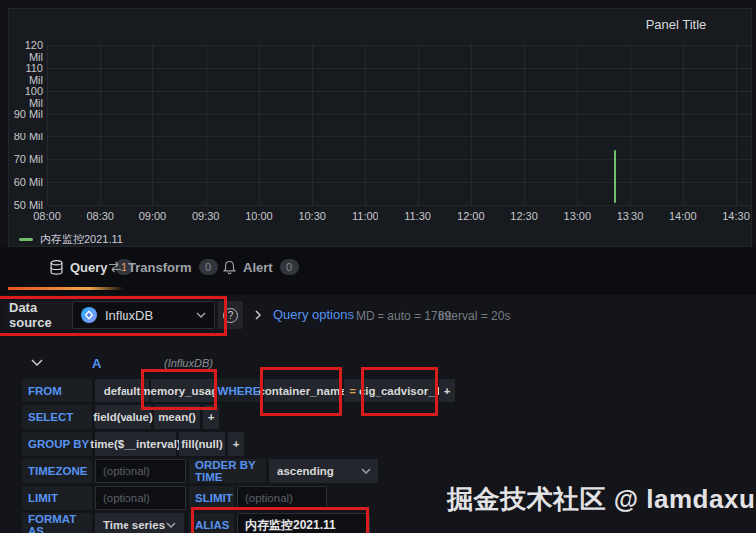 The image size is (756, 533). Describe the element at coordinates (236, 444) in the screenshot. I see `add-group-by-button: +` at that location.